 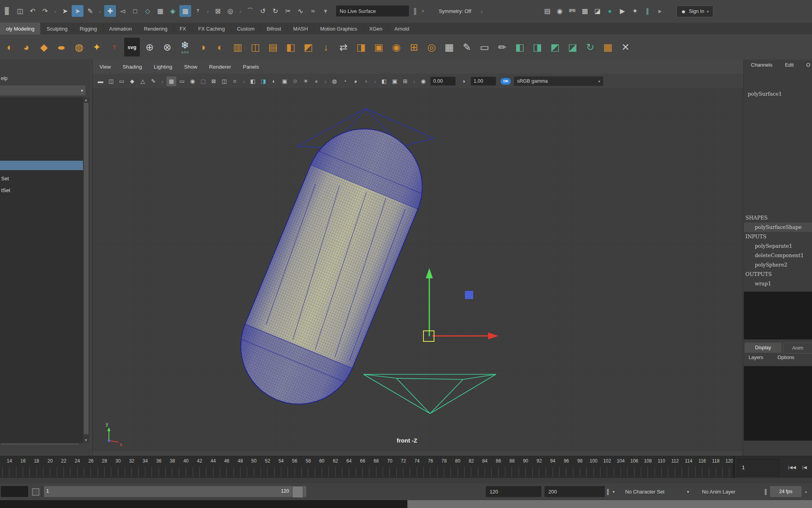 What do you see at coordinates (432, 47) in the screenshot?
I see `shelf-circularize-icon: ◎` at bounding box center [432, 47].